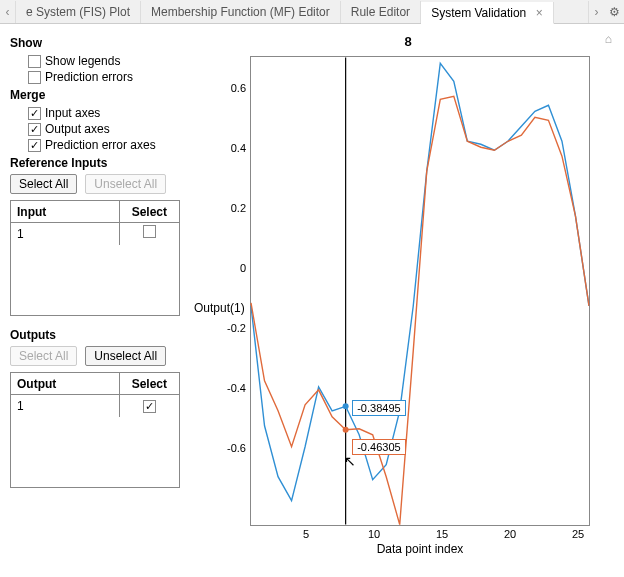 Image resolution: width=624 pixels, height=577 pixels. Describe the element at coordinates (150, 232) in the screenshot. I see `ref-input-row-checkbox` at that location.